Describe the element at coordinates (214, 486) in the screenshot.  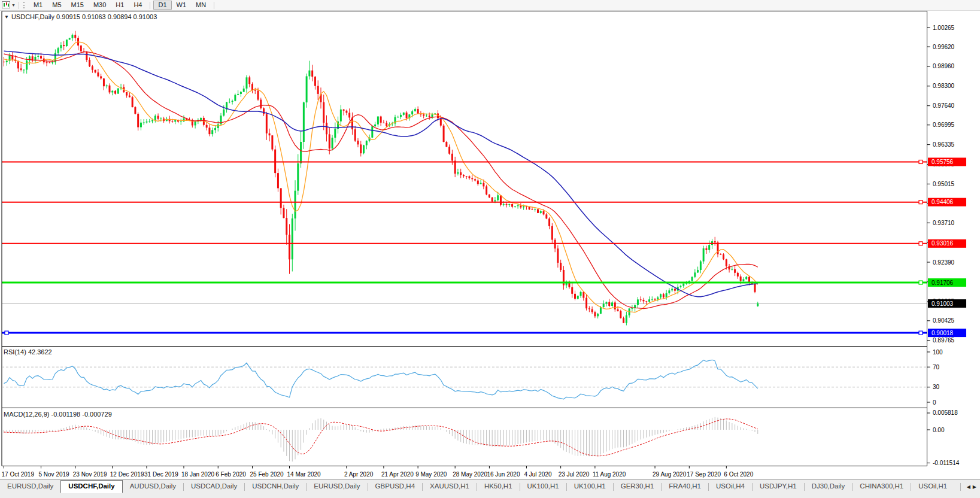
I see `tab-usdcad-daily: USDCAD,Daily` at that location.